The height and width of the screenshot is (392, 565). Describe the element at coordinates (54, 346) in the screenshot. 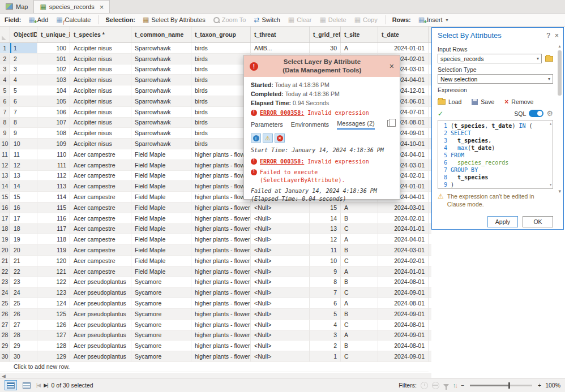

I see `table-cell: 128` at that location.